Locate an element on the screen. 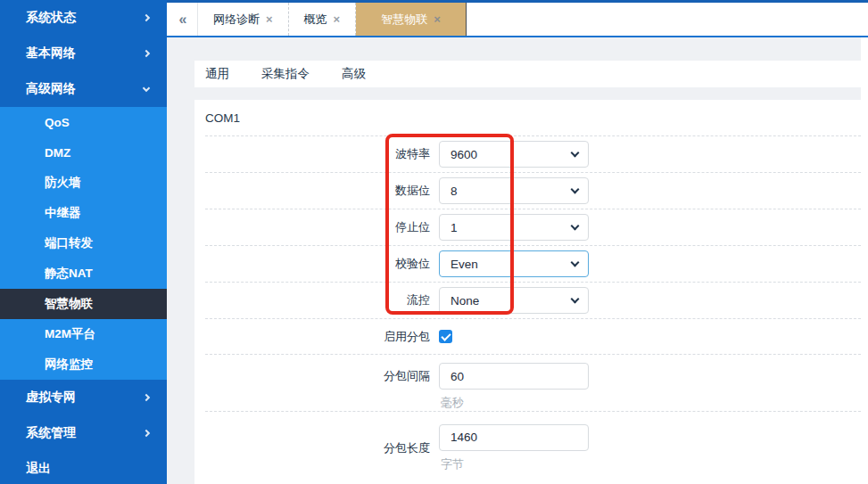 This screenshot has height=484, width=868. sub-item-label: 智慧物联 is located at coordinates (69, 304).